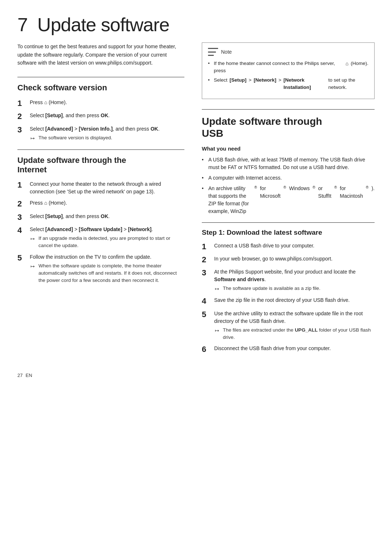 The height and width of the screenshot is (554, 392). What do you see at coordinates (288, 75) in the screenshot?
I see `note-list: If the home theater cannot connect to th…` at bounding box center [288, 75].